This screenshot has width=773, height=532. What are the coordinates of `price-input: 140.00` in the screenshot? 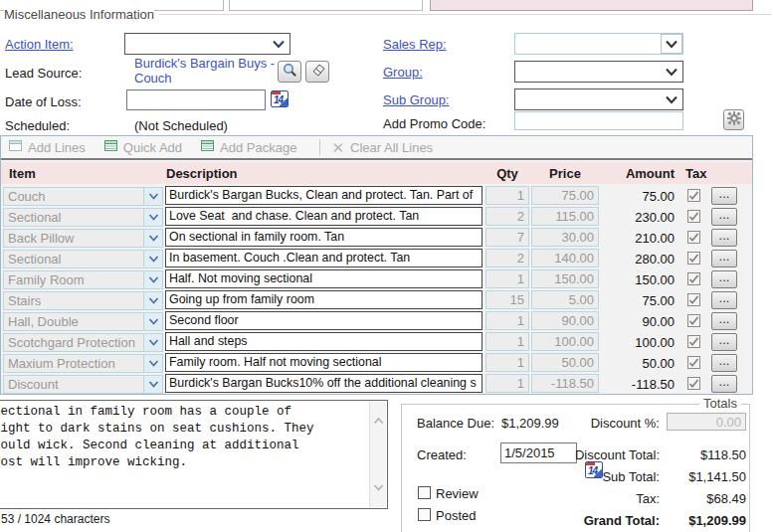 It's located at (565, 259).